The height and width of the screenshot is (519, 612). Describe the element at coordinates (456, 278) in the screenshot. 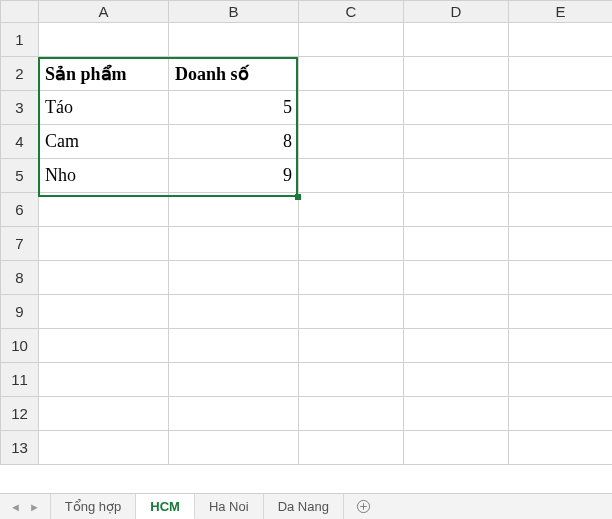

I see `cell-D8` at that location.